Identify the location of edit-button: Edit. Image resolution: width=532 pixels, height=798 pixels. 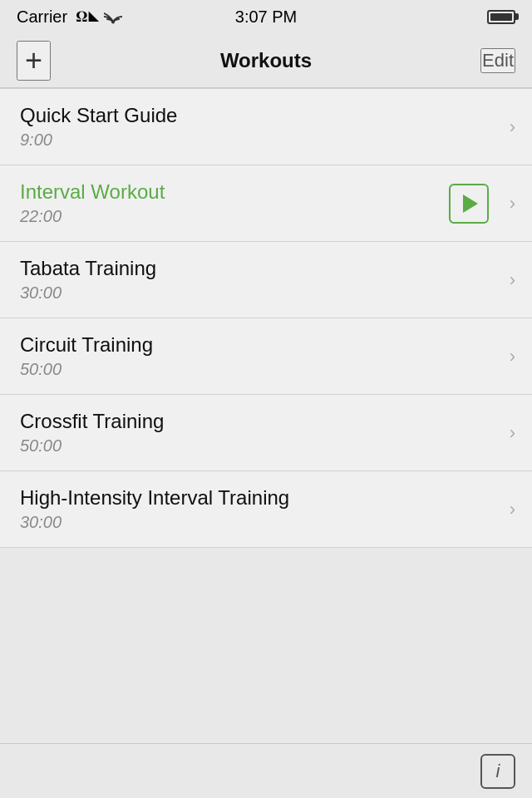
(498, 61).